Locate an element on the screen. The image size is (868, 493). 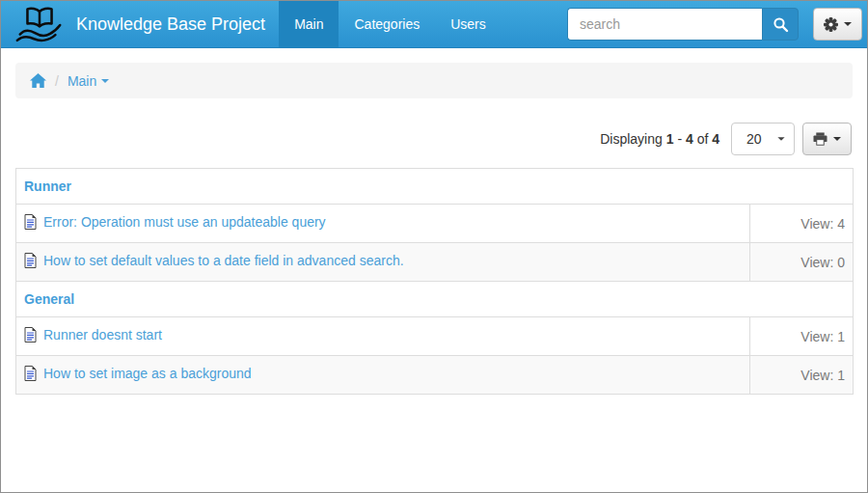
article-link: How to set default values to a date fiel… is located at coordinates (224, 260).